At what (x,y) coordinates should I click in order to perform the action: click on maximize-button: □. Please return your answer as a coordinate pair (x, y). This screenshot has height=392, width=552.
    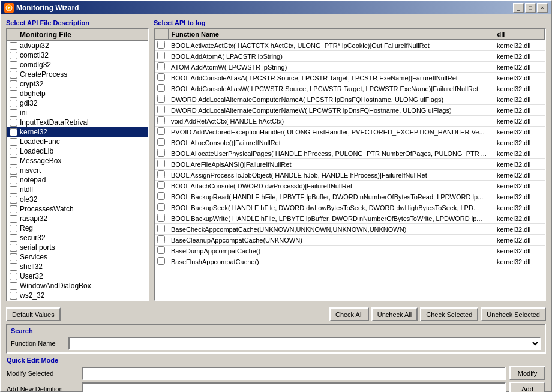
    Looking at the image, I should click on (530, 8).